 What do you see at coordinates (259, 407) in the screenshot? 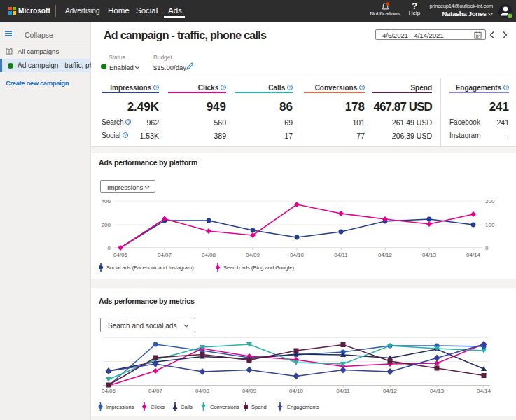
I see `svg-text: Spend` at bounding box center [259, 407].